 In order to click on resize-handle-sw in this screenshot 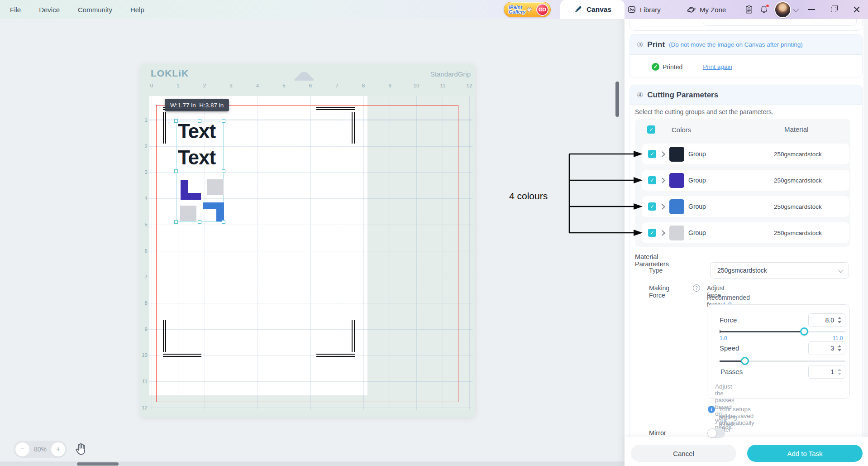, I will do `click(176, 222)`.